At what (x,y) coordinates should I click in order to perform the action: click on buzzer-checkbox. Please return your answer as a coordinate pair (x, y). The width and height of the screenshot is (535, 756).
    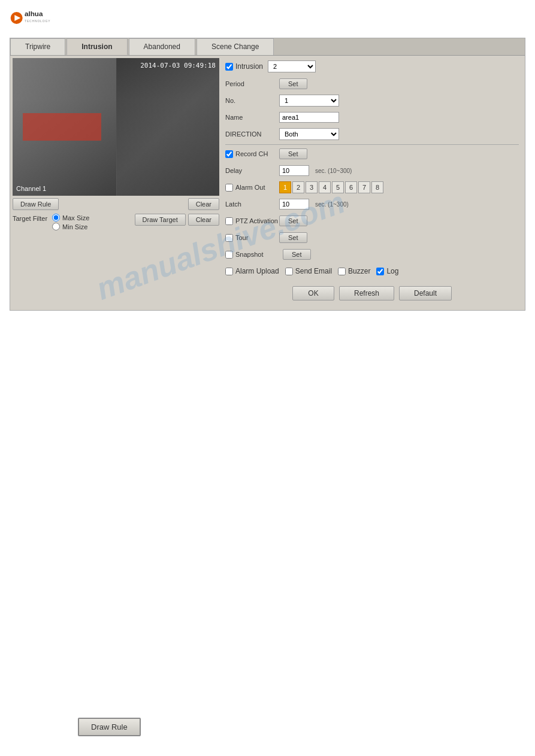
    Looking at the image, I should click on (341, 272).